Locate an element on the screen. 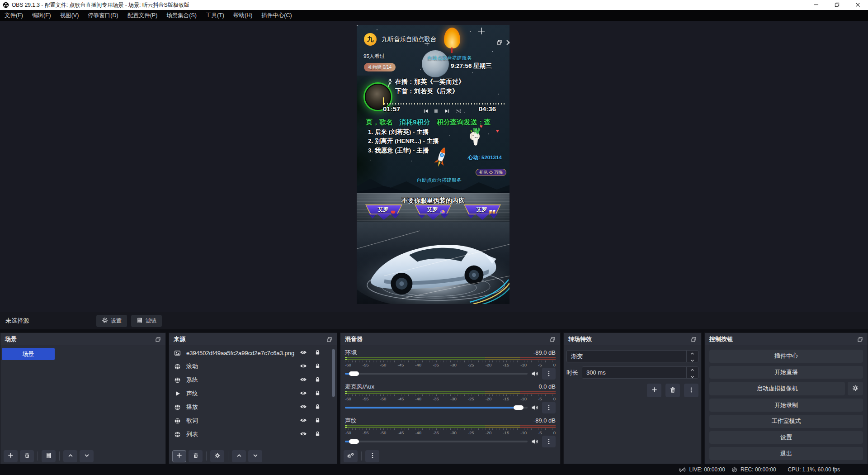 This screenshot has width=868, height=475. restore-button is located at coordinates (837, 5).